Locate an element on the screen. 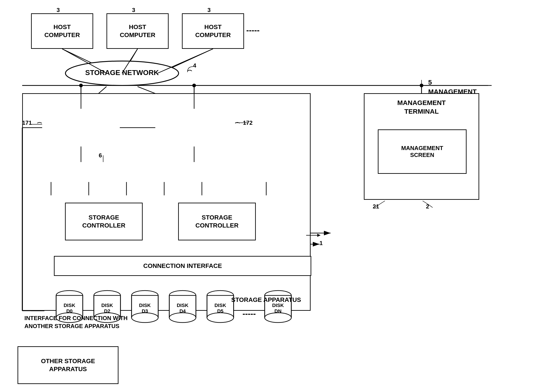 The image size is (536, 392). host-computer-1: HOSTCOMPUTER is located at coordinates (62, 31).